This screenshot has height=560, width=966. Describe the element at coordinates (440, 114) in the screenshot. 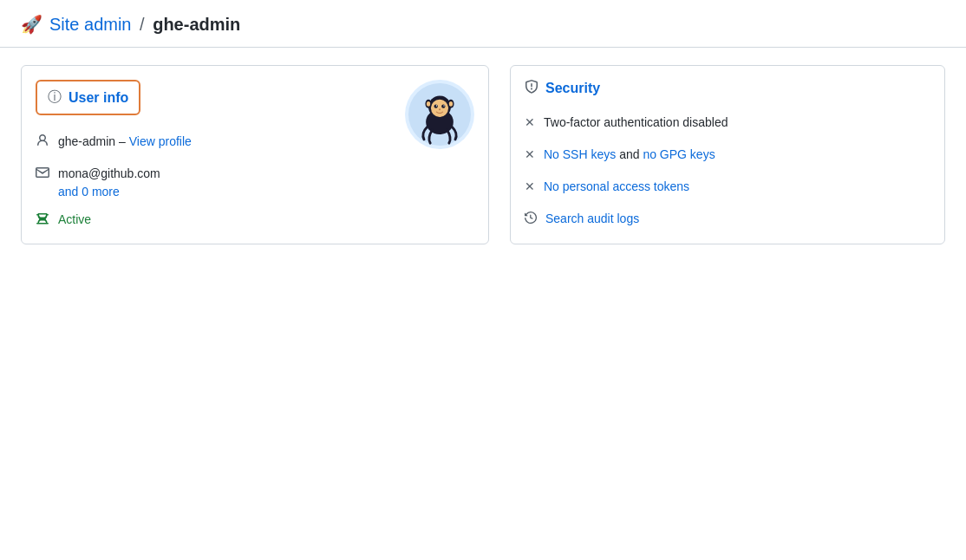

I see `avatar` at that location.